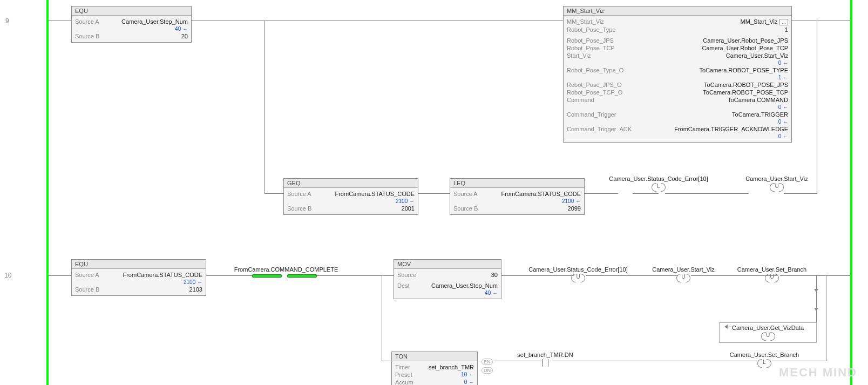 The height and width of the screenshot is (385, 868). Describe the element at coordinates (595, 70) in the screenshot. I see `label: Robot_Pose_Type_O` at that location.